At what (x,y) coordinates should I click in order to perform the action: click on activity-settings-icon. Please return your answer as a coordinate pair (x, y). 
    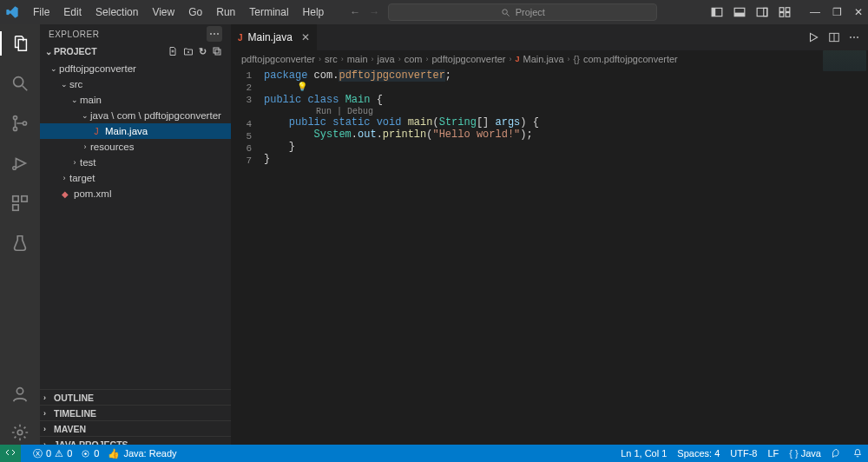
    Looking at the image, I should click on (20, 432).